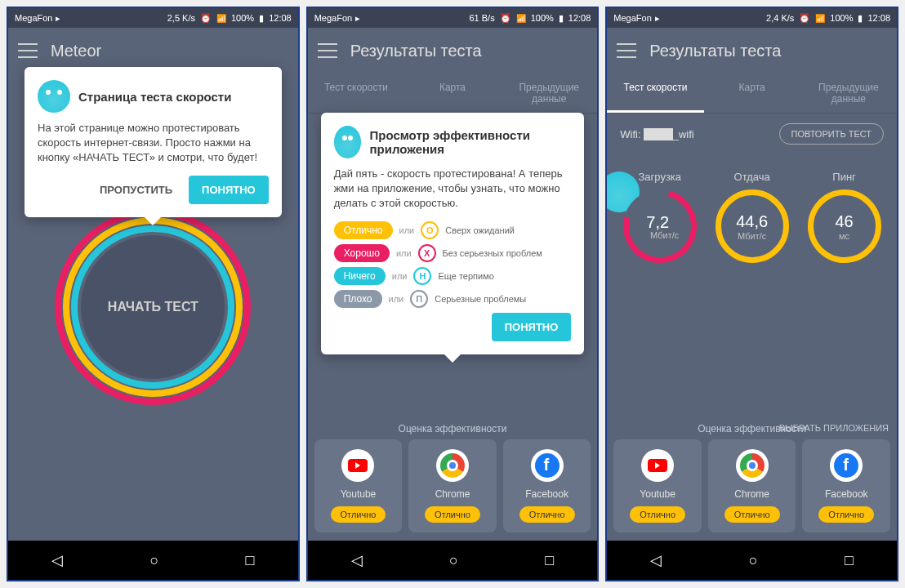 Image resolution: width=905 pixels, height=588 pixels. What do you see at coordinates (751, 429) in the screenshot?
I see `section-label: Оценка эффективности ВЫБРАТЬ ПРИЛОЖЕНИЯ` at bounding box center [751, 429].